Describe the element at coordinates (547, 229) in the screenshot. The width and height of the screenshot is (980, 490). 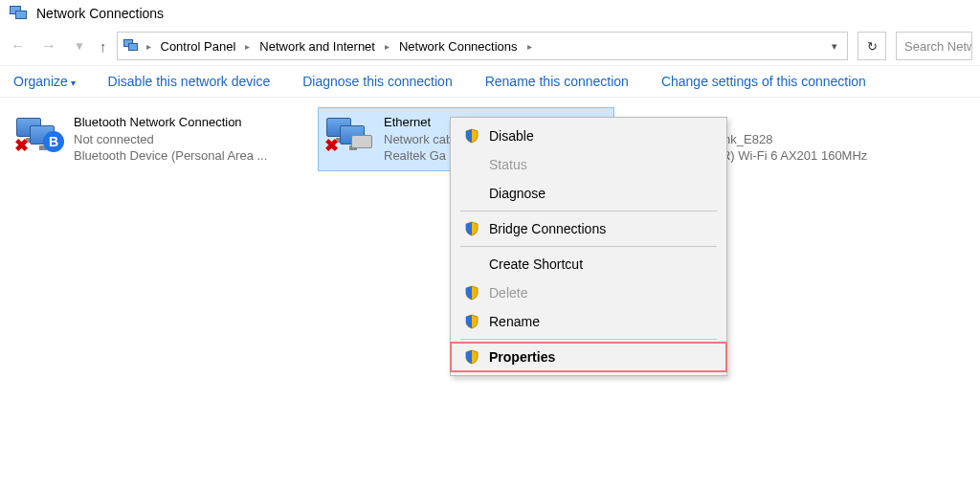
I see `menu-label: Bridge Connections` at that location.